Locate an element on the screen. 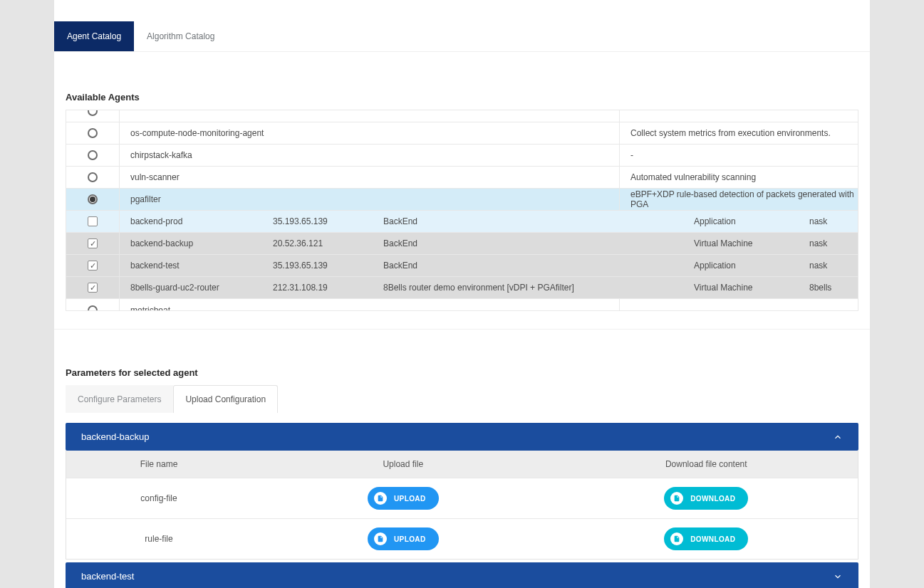  agent-row: os-compute-node-monitoring-agentCollect … is located at coordinates (462, 134).